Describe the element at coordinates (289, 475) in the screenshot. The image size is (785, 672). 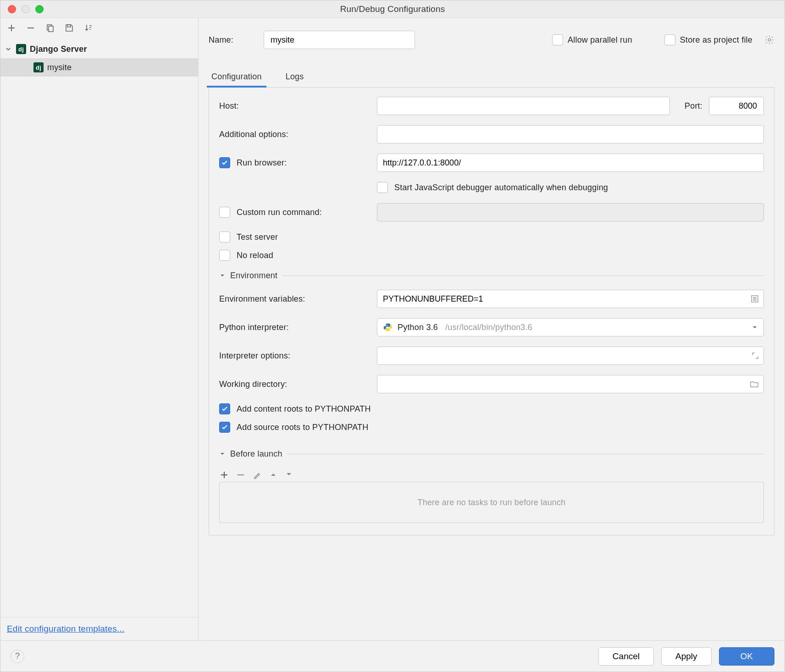
I see `move-down-icon` at that location.